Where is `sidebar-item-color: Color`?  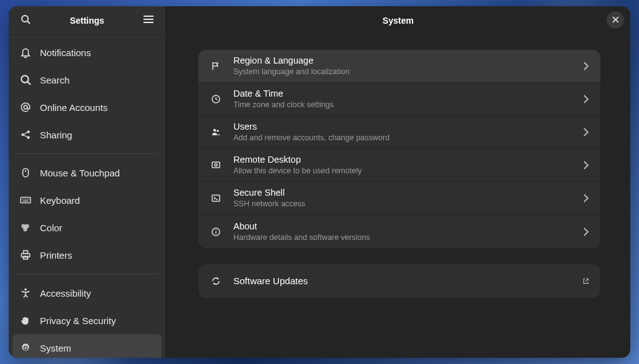 sidebar-item-color: Color is located at coordinates (87, 228).